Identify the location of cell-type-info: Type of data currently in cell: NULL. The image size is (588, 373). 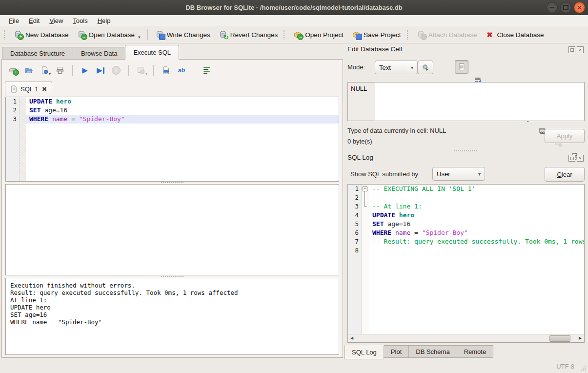
(397, 131).